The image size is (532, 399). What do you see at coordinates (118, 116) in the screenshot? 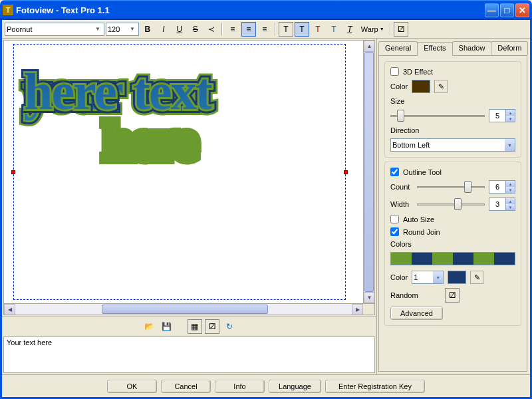
I see `text-art-preview: your textyour textyour textyour text her…` at bounding box center [118, 116].